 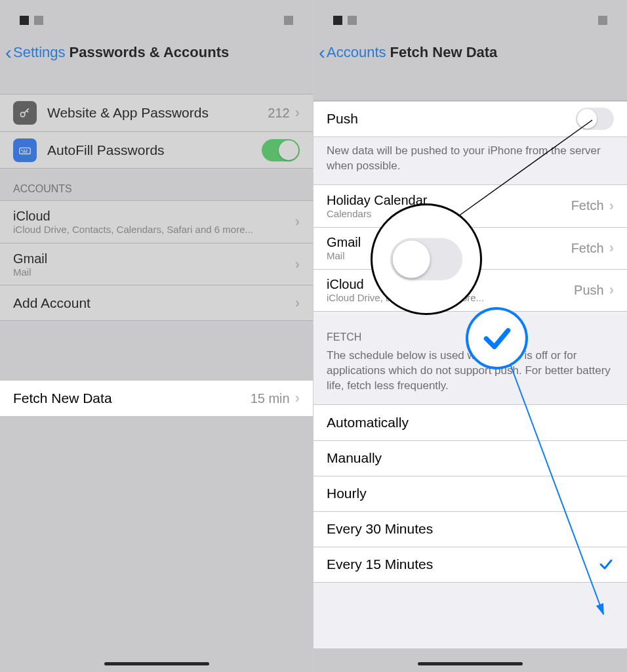 What do you see at coordinates (451, 119) in the screenshot?
I see `row-label: Push` at bounding box center [451, 119].